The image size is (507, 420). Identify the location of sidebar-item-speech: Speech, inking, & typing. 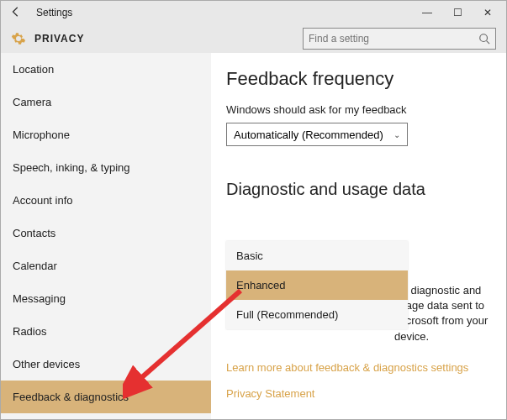
(106, 168).